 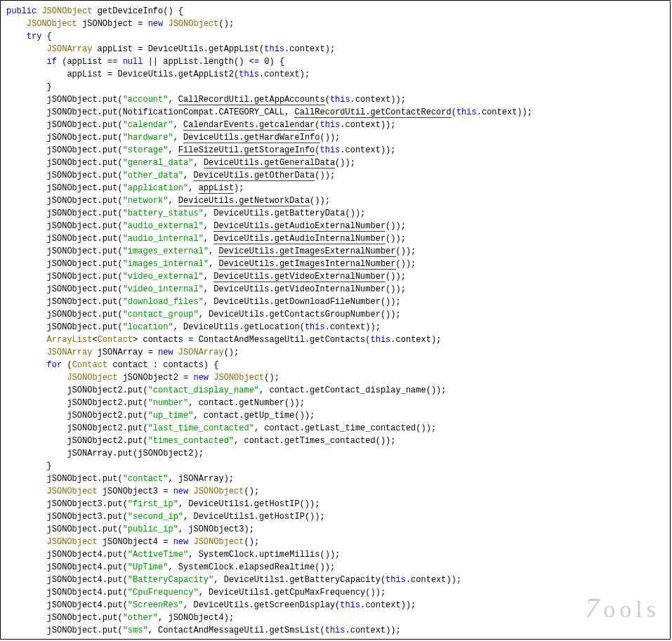 I want to click on token-pln: , jSONObject4);, so click(x=196, y=618).